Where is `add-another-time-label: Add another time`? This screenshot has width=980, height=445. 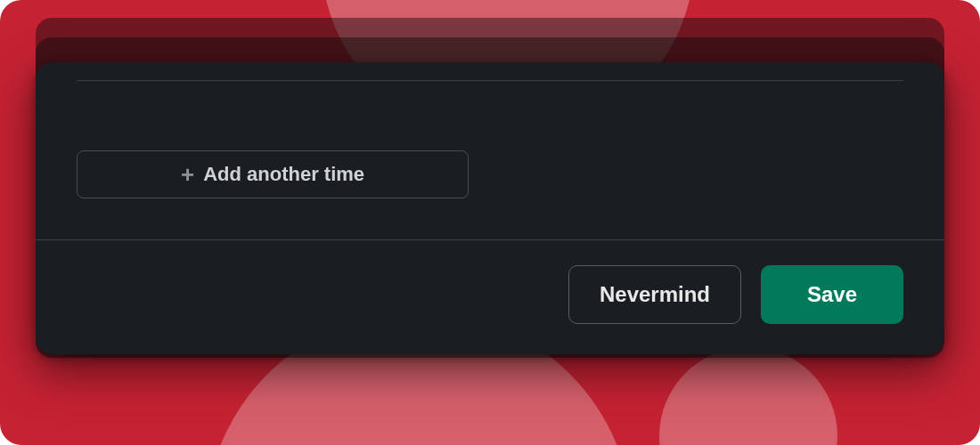
add-another-time-label: Add another time is located at coordinates (283, 174).